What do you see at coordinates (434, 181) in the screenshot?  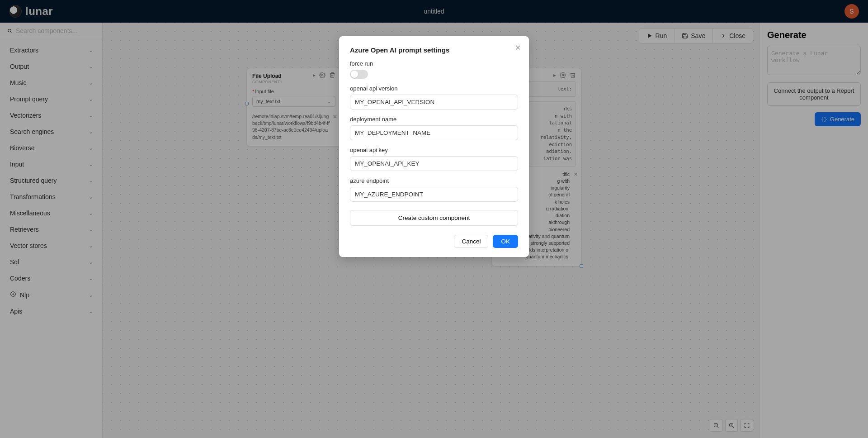 I see `endpoint-label: azure endpoint` at bounding box center [434, 181].